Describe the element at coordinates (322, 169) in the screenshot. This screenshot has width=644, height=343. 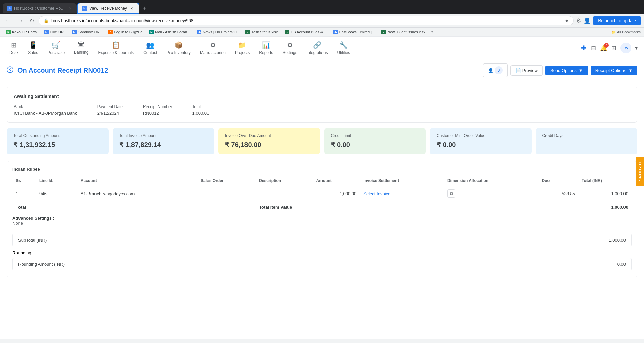
I see `currency-label: Indian Rupee` at that location.